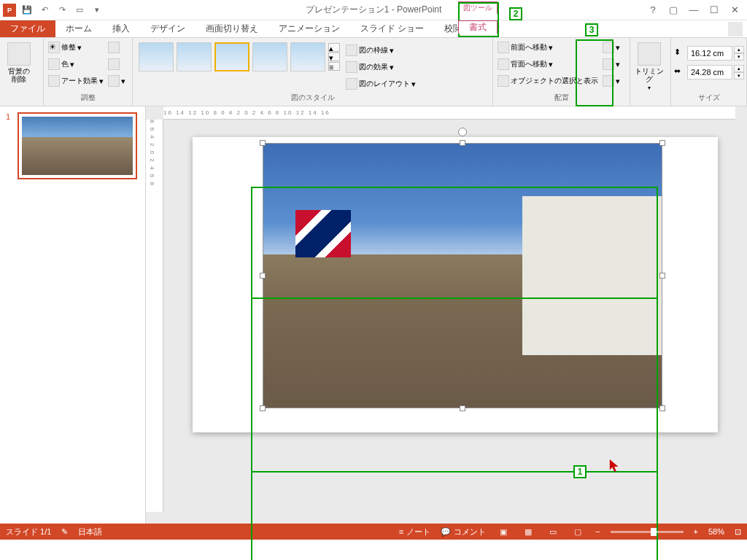 The width and height of the screenshot is (747, 560). Describe the element at coordinates (374, 29) in the screenshot. I see `ribbon-tabs: ファイル ホーム 挿入 デザイン 画面切り替え アニメーション スライド ショー…` at that location.